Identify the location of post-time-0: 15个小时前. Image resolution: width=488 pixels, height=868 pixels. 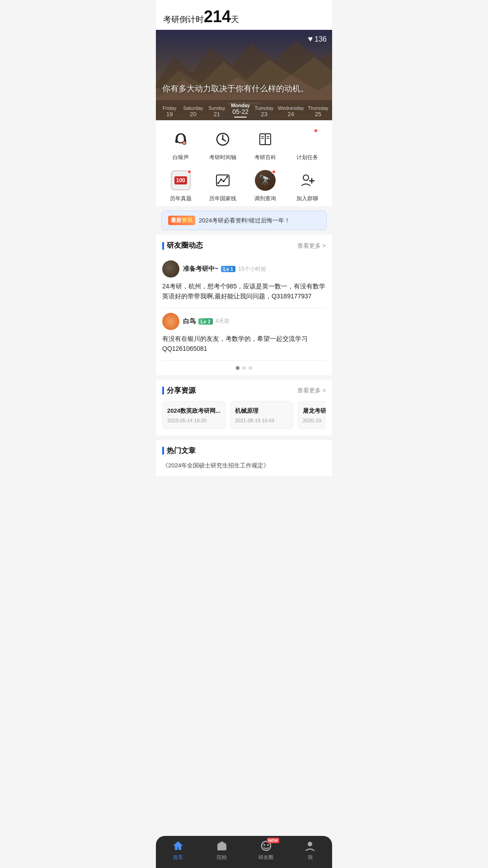
(252, 269).